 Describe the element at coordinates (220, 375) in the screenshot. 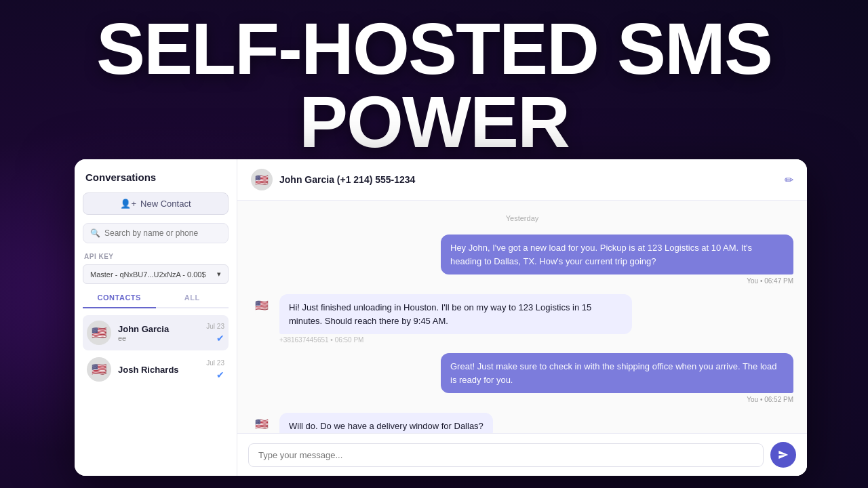

I see `contact-badge-josh-richards: ✔` at that location.